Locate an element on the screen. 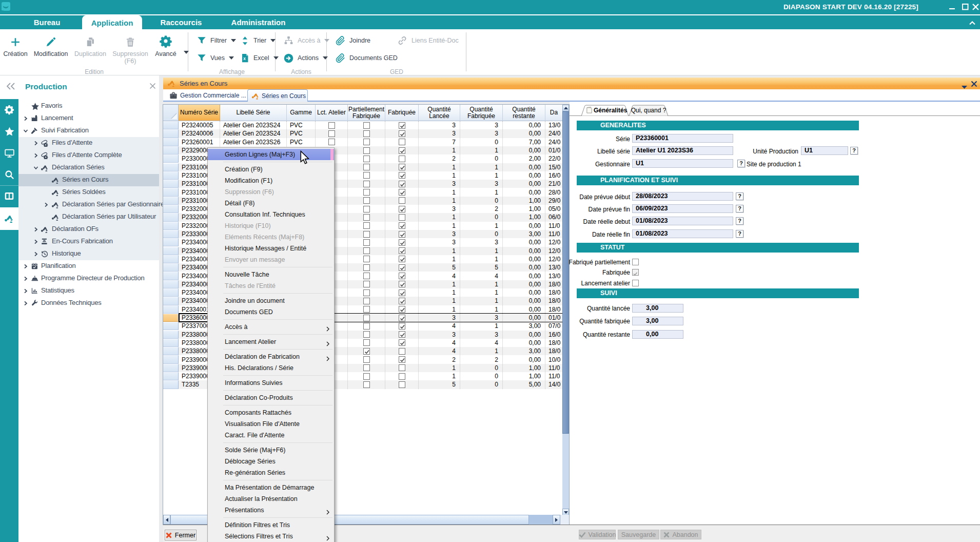 This screenshot has width=980, height=542. ribbon-button-joindre: Joindre is located at coordinates (353, 41).